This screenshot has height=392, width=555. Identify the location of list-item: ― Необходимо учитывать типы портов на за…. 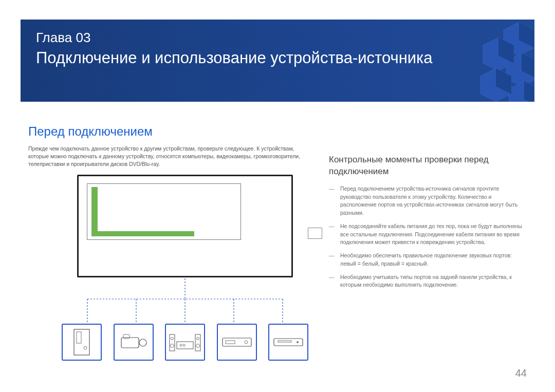
(428, 282).